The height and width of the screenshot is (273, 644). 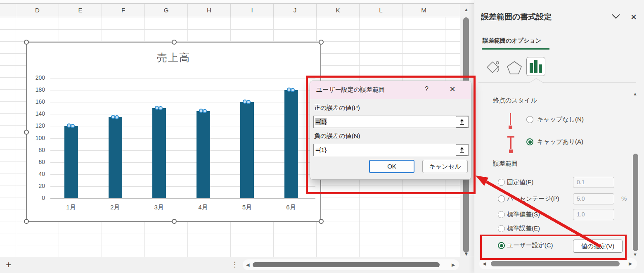 I want to click on column-header-G: G, so click(x=166, y=10).